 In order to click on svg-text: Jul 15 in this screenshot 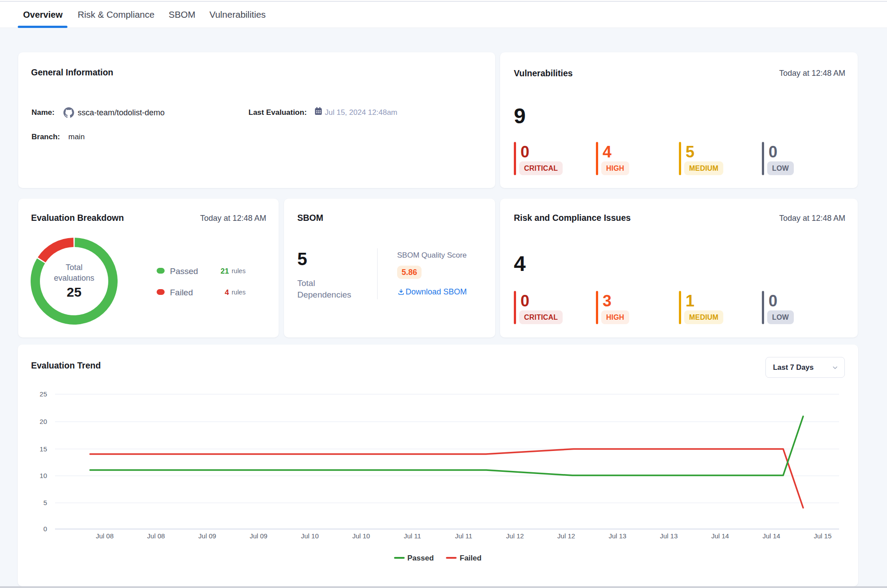, I will do `click(823, 536)`.